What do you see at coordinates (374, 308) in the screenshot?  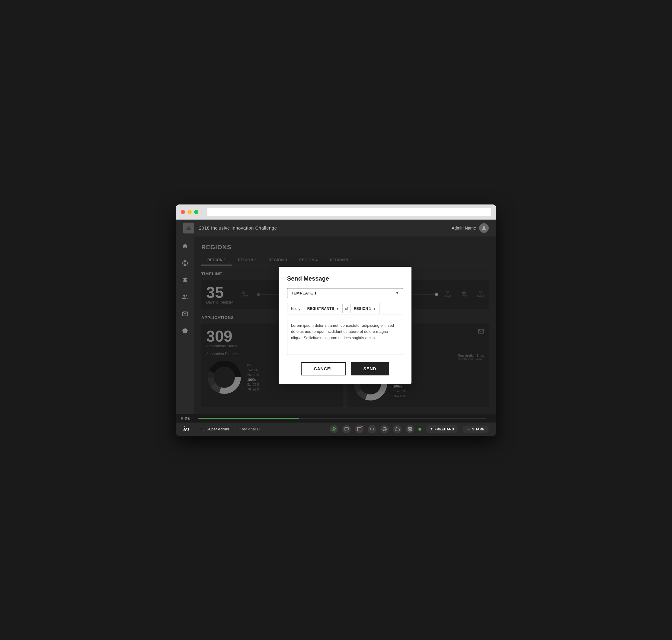 I see `region-chevron-icon: ▼` at bounding box center [374, 308].